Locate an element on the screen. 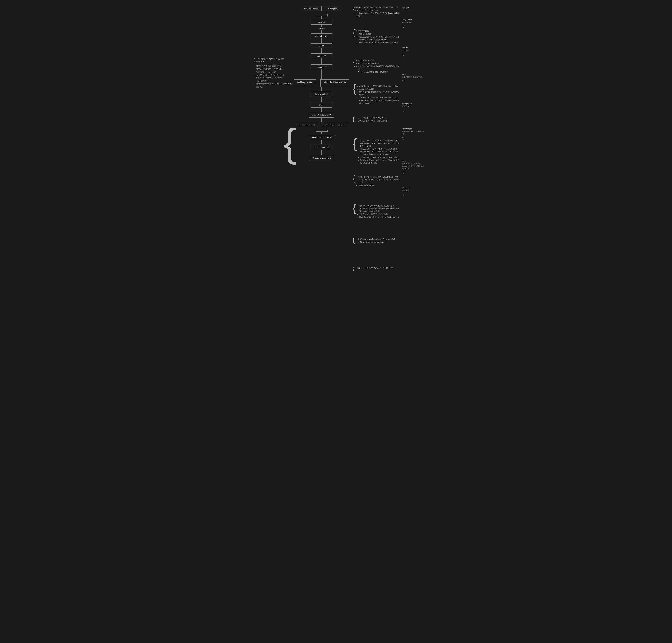 This screenshot has height=643, width=672. event-after-emit: after-emit 输出完成 ▽ is located at coordinates (414, 192).